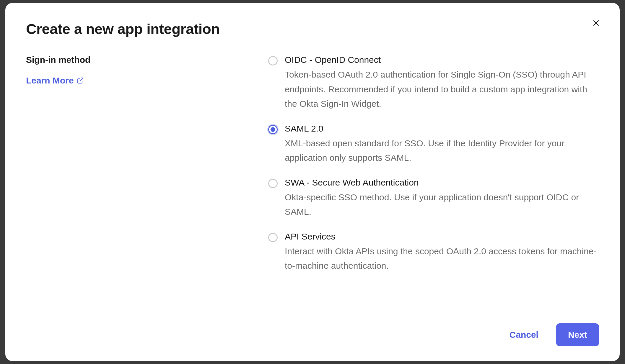  What do you see at coordinates (434, 83) in the screenshot?
I see `radio-option-oidc: OIDC - OpenID Connect Token-based OAuth …` at bounding box center [434, 83].